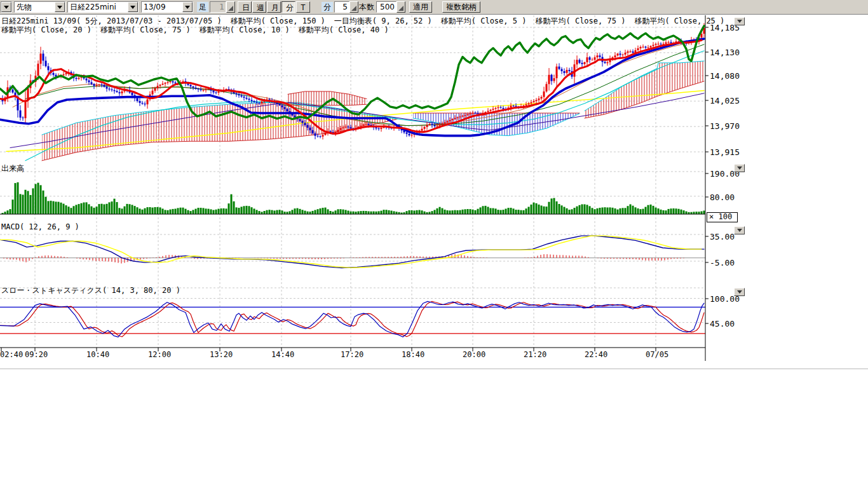 The image size is (868, 488). I want to click on time-axis-label: 12:00, so click(159, 355).